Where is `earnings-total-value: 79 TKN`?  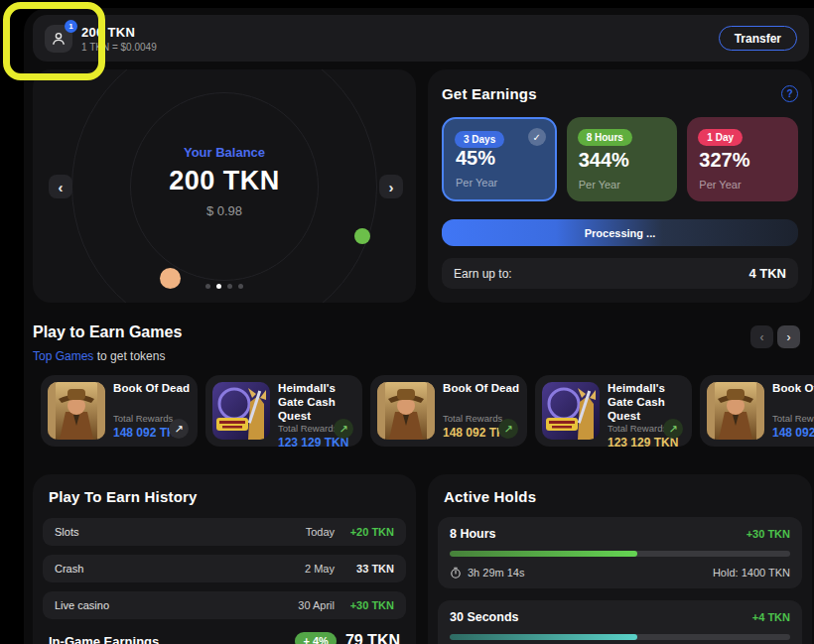 earnings-total-value: 79 TKN is located at coordinates (373, 638).